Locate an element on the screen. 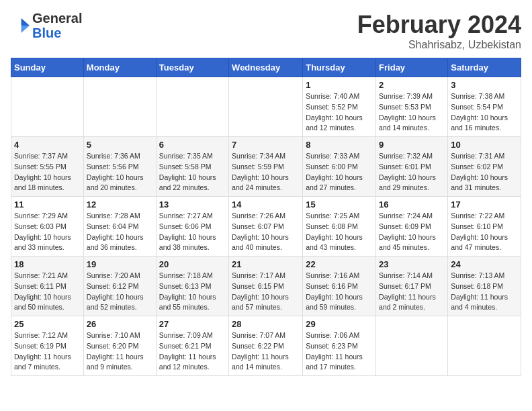 Image resolution: width=532 pixels, height=411 pixels. day-number: 22 is located at coordinates (339, 265).